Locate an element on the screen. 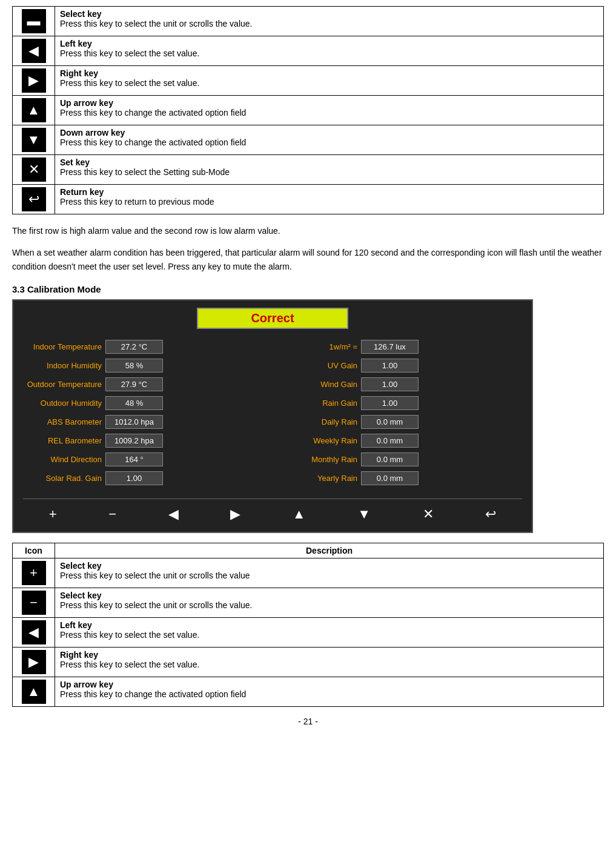 Image resolution: width=616 pixels, height=868 pixels. cal-right-row: Yearly Rain 0.0 mm is located at coordinates (400, 479).